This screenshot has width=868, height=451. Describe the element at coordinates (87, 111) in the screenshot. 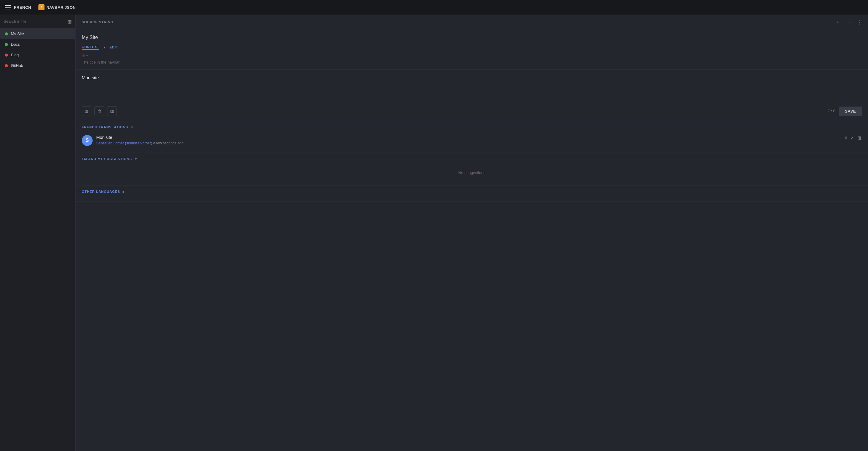

I see `copy-source-button: ▦` at that location.